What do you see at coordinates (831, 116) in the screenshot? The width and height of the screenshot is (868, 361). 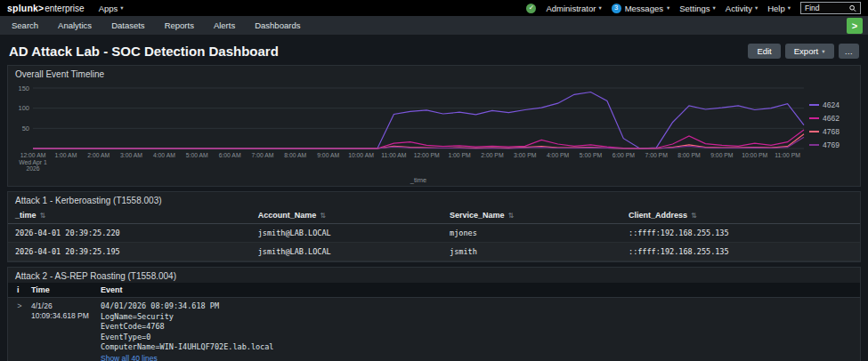 I see `chart-legend: 4624466247684769` at bounding box center [831, 116].